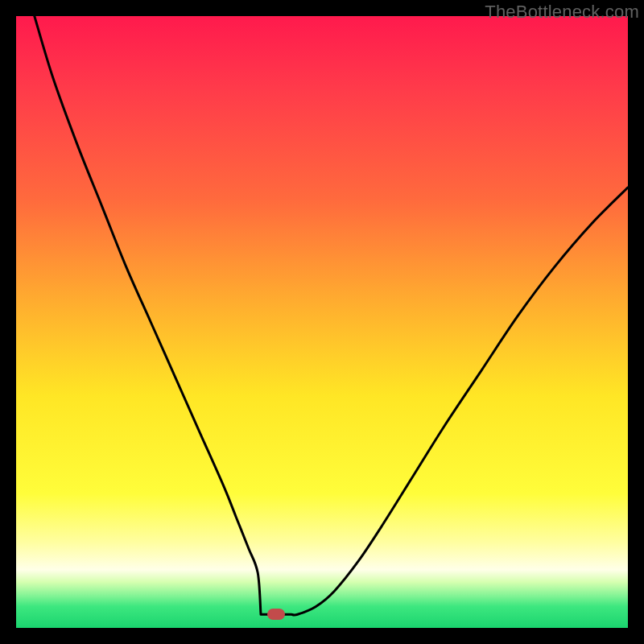 This screenshot has width=644, height=644. Describe the element at coordinates (562, 12) in the screenshot. I see `watermark-text: TheBottleneck.com` at that location.